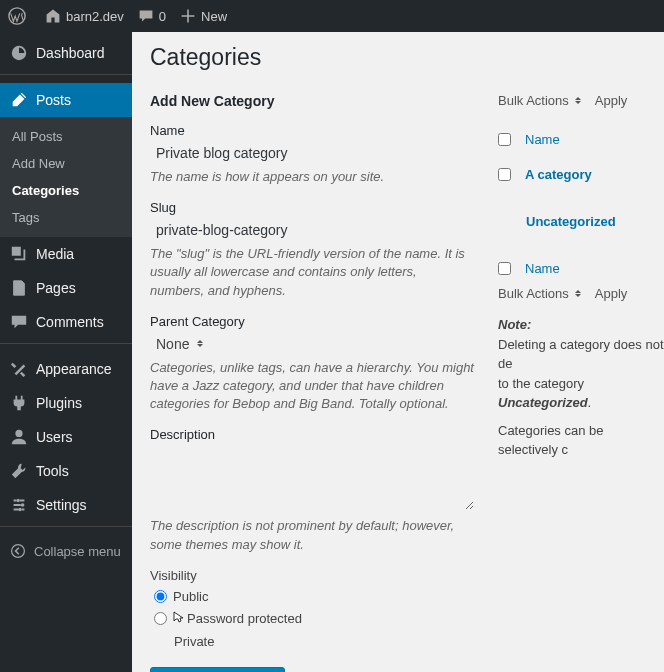 The image size is (664, 672). Describe the element at coordinates (312, 272) in the screenshot. I see `slug-hint: The "slug" is the URL-friendly version o…` at that location.